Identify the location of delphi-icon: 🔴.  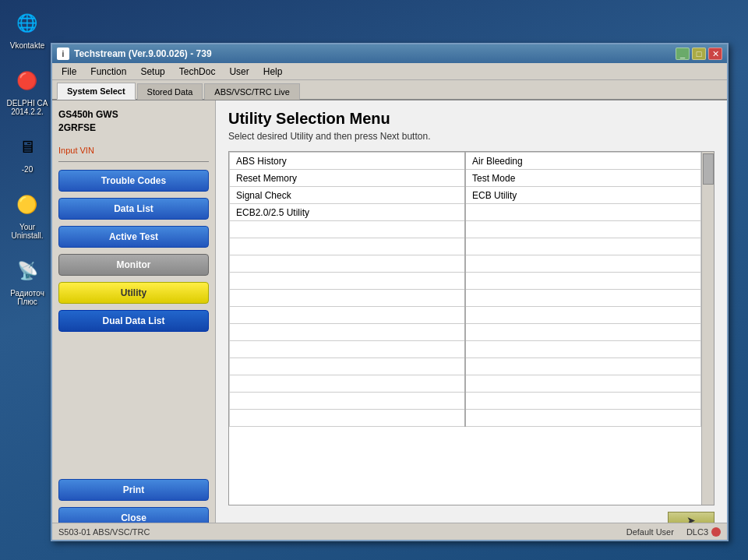
(27, 81).